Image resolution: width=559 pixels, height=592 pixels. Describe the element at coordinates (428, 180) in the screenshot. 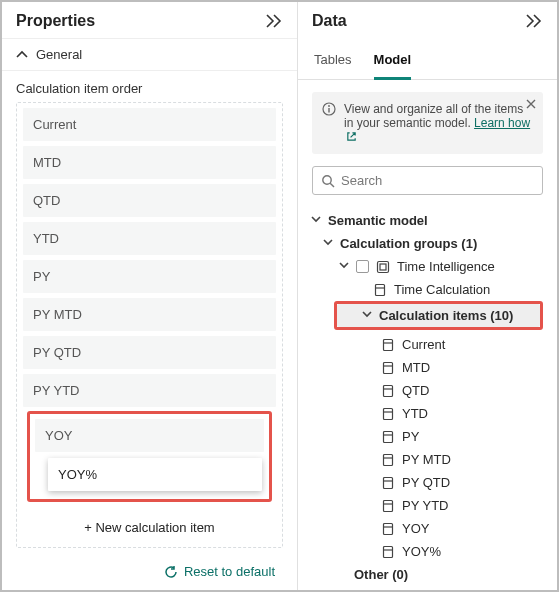

I see `search-input: Search` at that location.